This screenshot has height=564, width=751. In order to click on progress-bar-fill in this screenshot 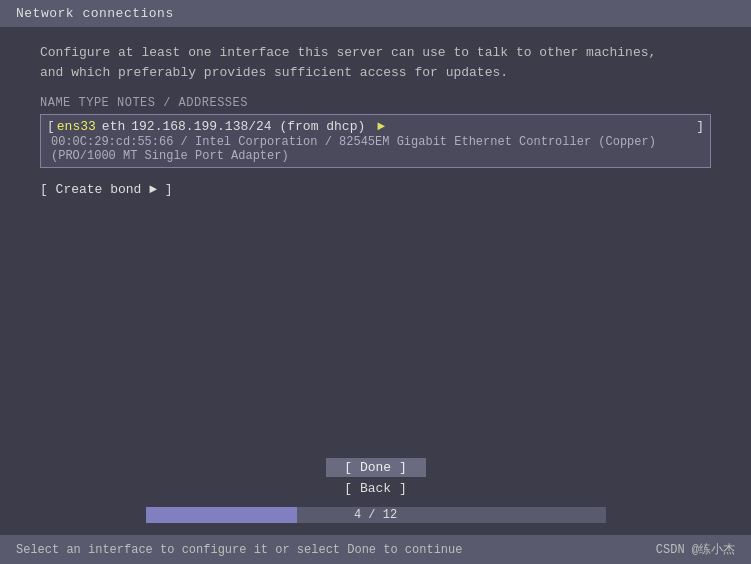, I will do `click(222, 515)`.